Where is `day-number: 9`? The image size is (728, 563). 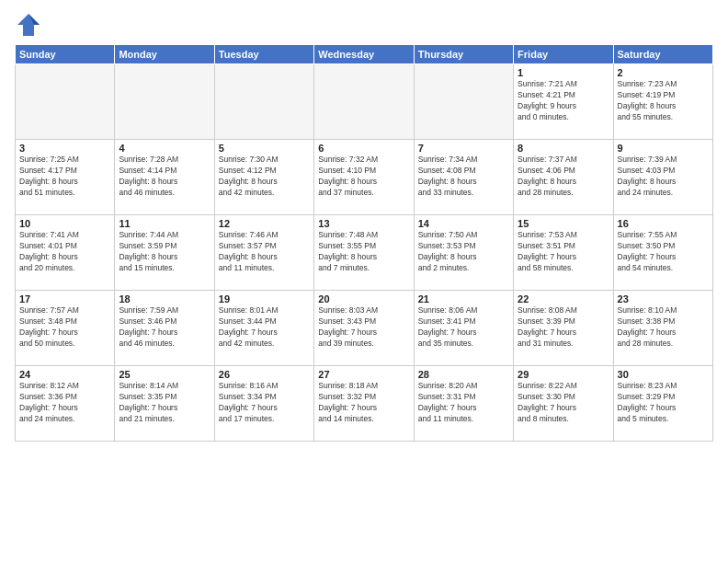
day-number: 9 is located at coordinates (664, 148).